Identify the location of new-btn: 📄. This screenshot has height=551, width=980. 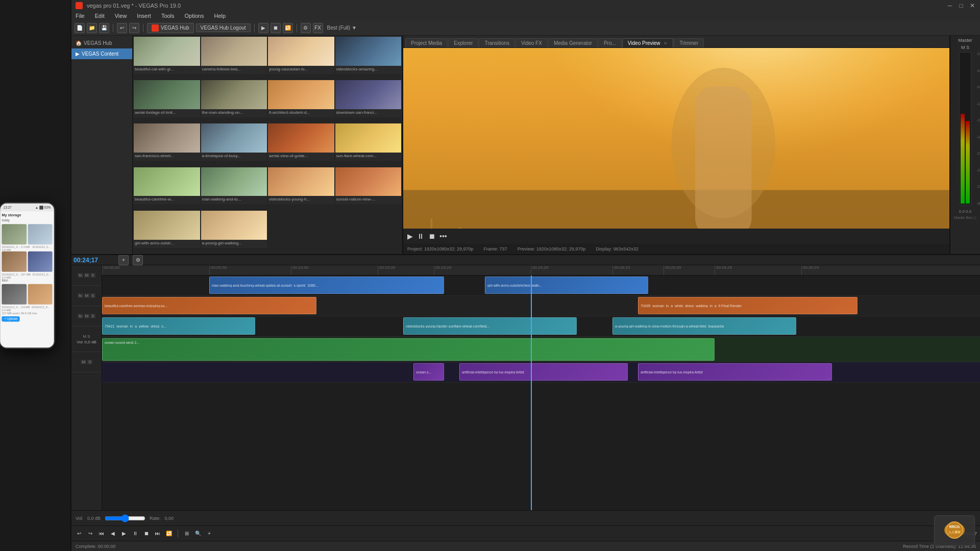
(80, 28).